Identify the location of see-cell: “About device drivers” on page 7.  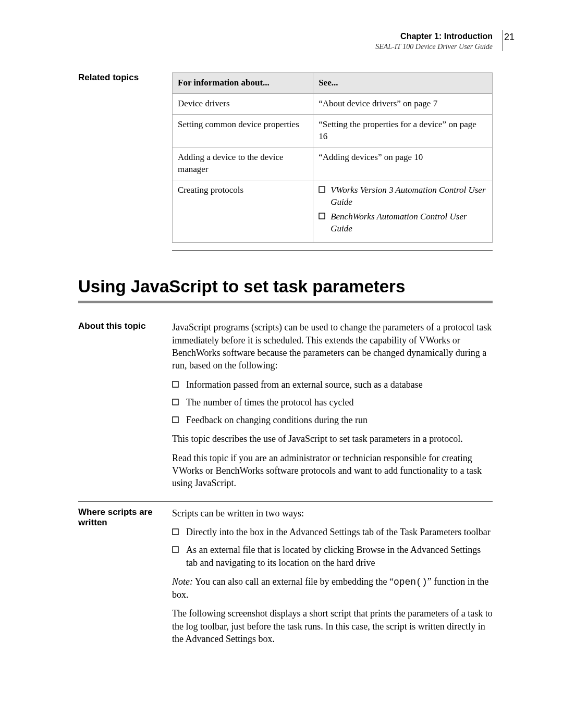
(403, 104).